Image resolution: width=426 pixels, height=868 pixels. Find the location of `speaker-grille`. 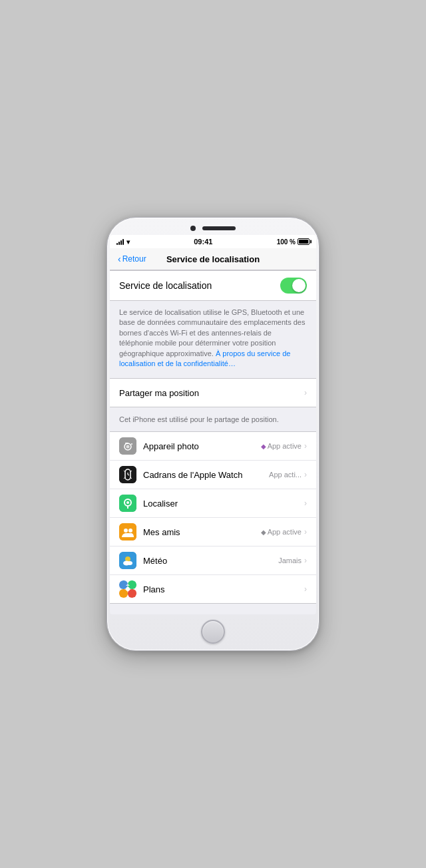

speaker-grille is located at coordinates (219, 228).